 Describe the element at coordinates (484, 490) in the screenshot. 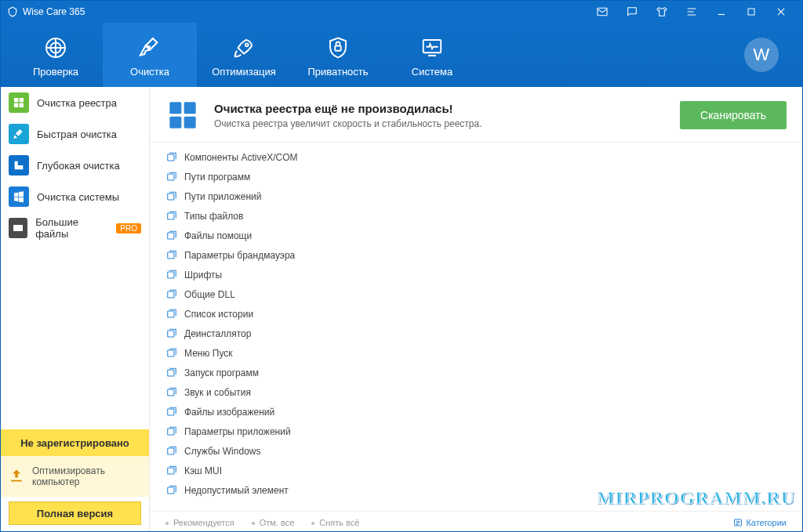

I see `list-item: Недопустимый элемент` at that location.